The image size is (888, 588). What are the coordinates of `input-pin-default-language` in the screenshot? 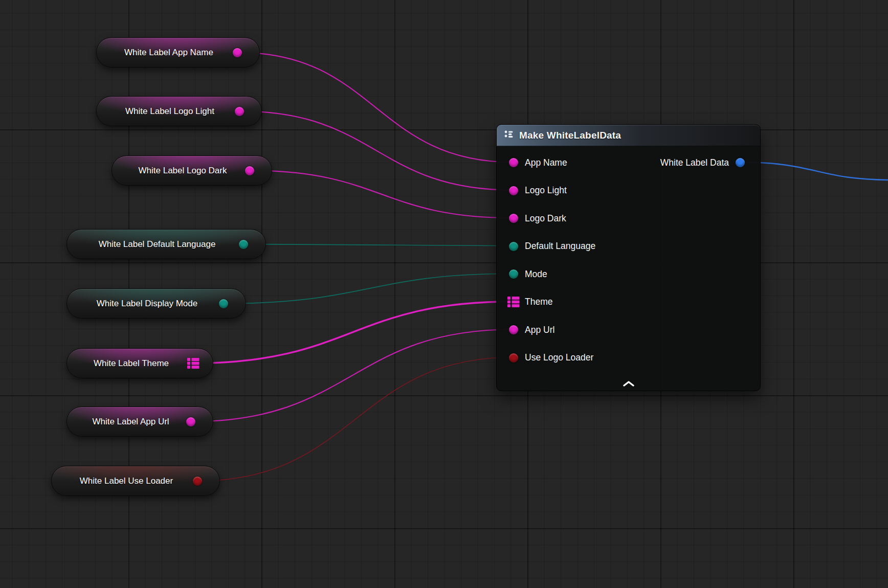 It's located at (514, 246).